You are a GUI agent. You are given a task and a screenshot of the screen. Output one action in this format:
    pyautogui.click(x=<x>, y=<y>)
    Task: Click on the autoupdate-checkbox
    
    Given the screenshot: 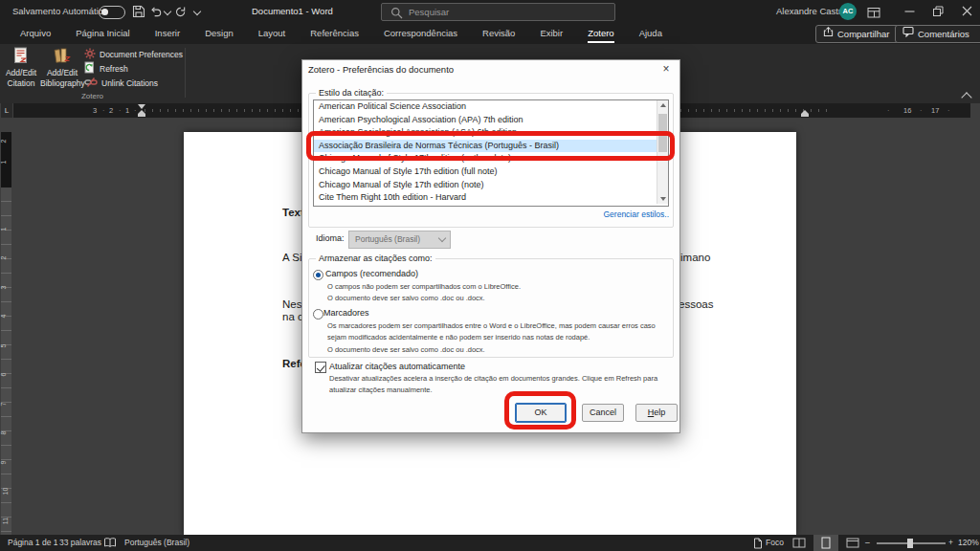 What is the action you would take?
    pyautogui.click(x=321, y=367)
    